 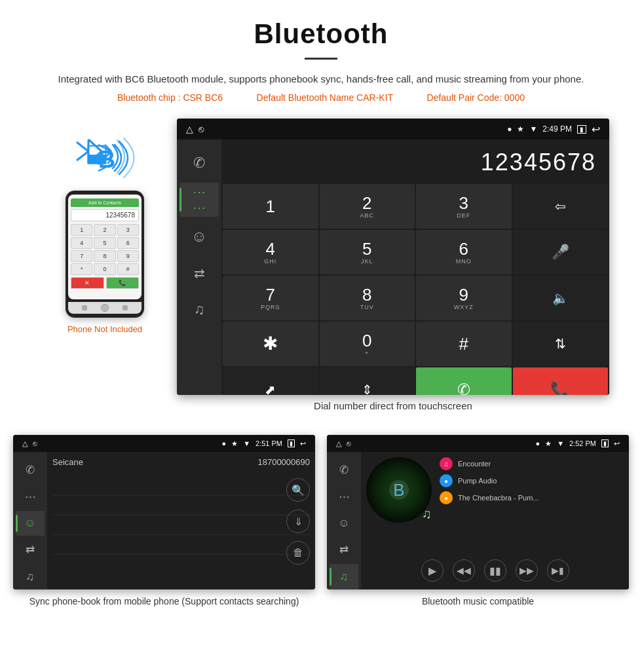 I want to click on sidebar-music: ♫, so click(x=199, y=310).